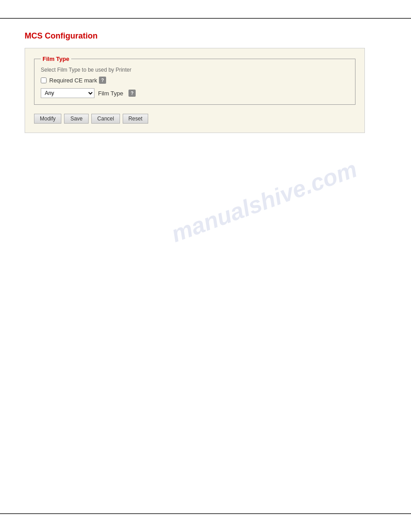 This screenshot has height=532, width=411. Describe the element at coordinates (56, 59) in the screenshot. I see `film-type-legend: Film Type` at that location.